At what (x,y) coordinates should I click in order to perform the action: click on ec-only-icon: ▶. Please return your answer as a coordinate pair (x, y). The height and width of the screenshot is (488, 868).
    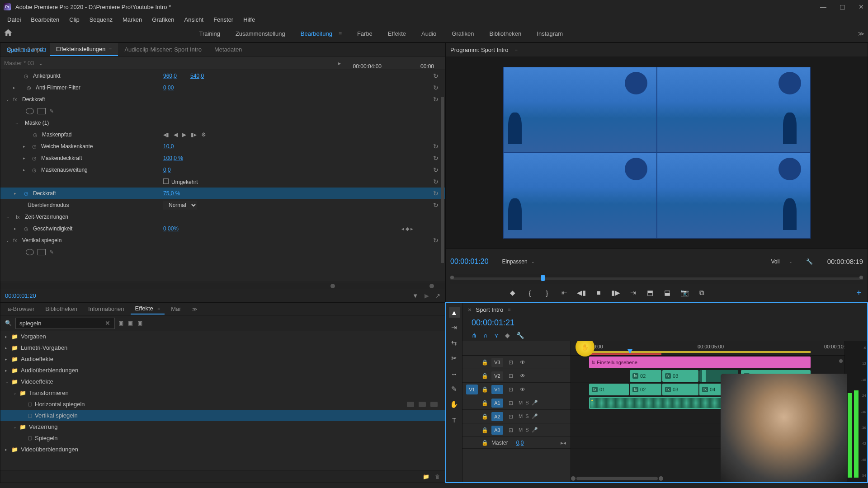
    Looking at the image, I should click on (427, 296).